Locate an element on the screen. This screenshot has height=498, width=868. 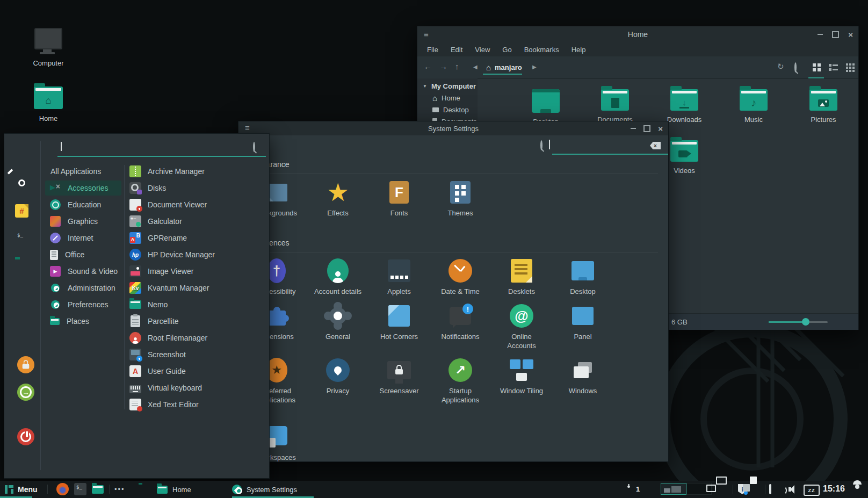
settings-item-date-time: Date & Time is located at coordinates (460, 277).